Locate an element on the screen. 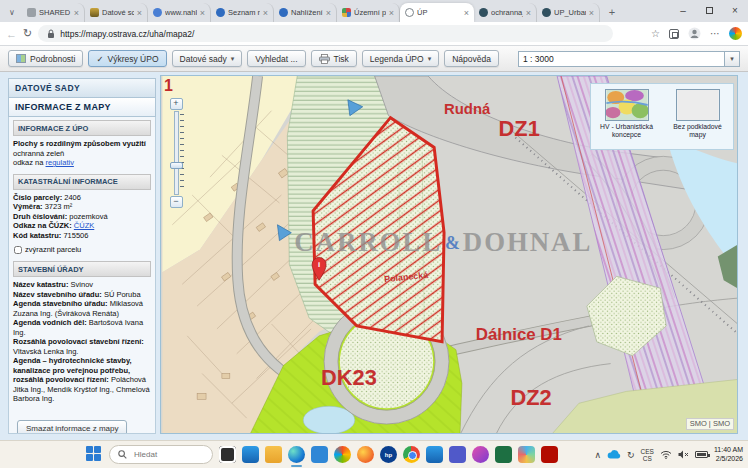 This screenshot has height=468, width=748. tab-up-active: ÚP × is located at coordinates (437, 12).